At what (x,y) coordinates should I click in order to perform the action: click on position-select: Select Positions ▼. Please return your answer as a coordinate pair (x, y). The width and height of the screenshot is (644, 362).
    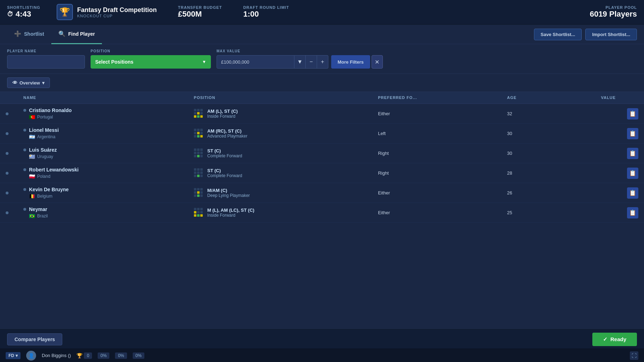
    Looking at the image, I should click on (151, 62).